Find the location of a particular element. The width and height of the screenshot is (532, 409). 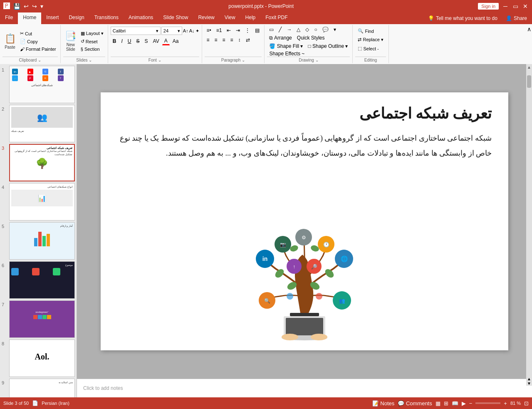

slide-thumb-6: موضوع is located at coordinates (42, 280).